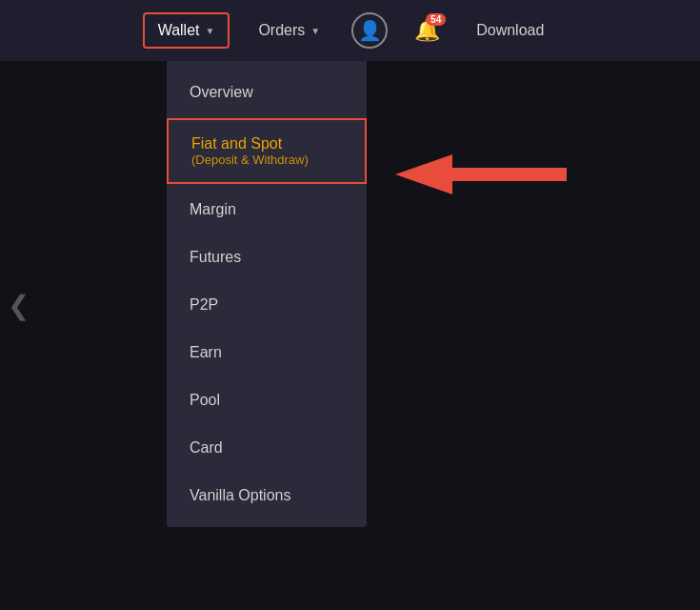 The height and width of the screenshot is (610, 700). What do you see at coordinates (213, 210) in the screenshot?
I see `margin-label: Margin` at bounding box center [213, 210].